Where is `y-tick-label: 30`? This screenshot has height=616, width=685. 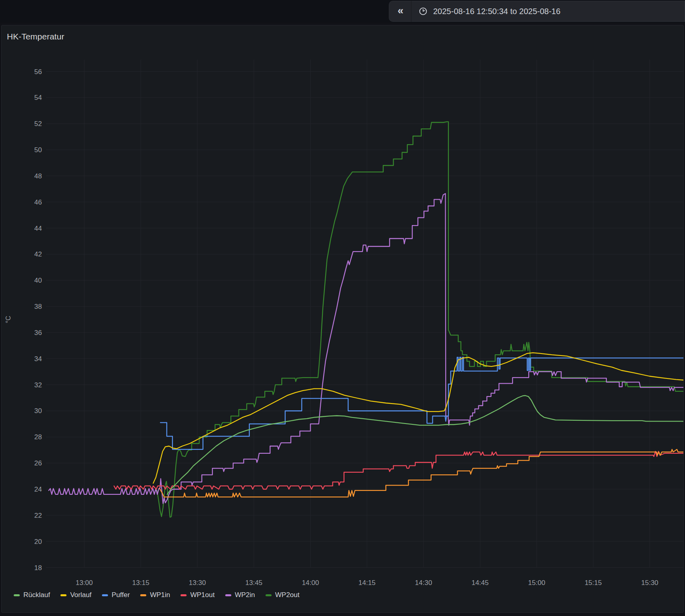
y-tick-label: 30 is located at coordinates (38, 411).